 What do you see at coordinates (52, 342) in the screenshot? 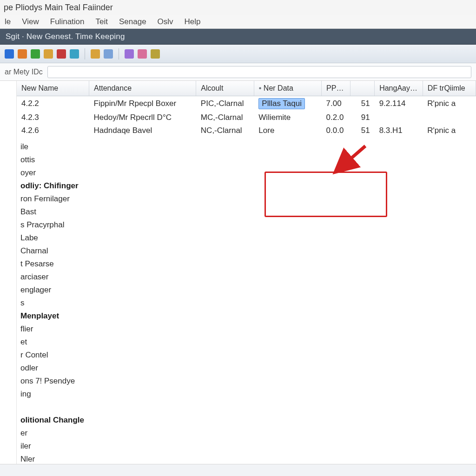
I see `tree-item: et` at bounding box center [52, 342].